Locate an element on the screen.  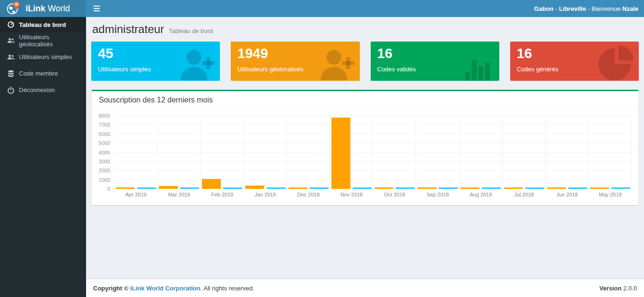
y-axis-tick-label: 1000 is located at coordinates (104, 180).